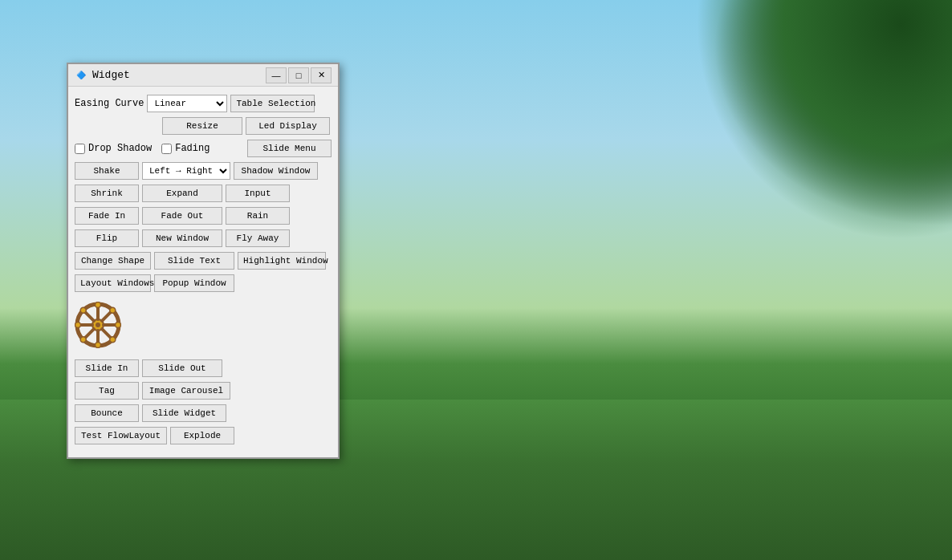  What do you see at coordinates (107, 413) in the screenshot?
I see `bounce-button: Bounce` at bounding box center [107, 413].